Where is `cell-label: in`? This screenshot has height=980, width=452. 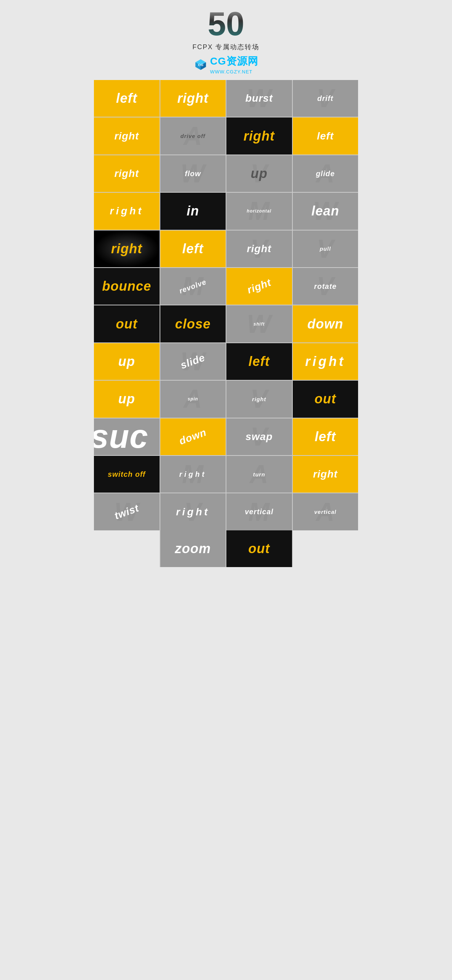
cell-label: in is located at coordinates (193, 211).